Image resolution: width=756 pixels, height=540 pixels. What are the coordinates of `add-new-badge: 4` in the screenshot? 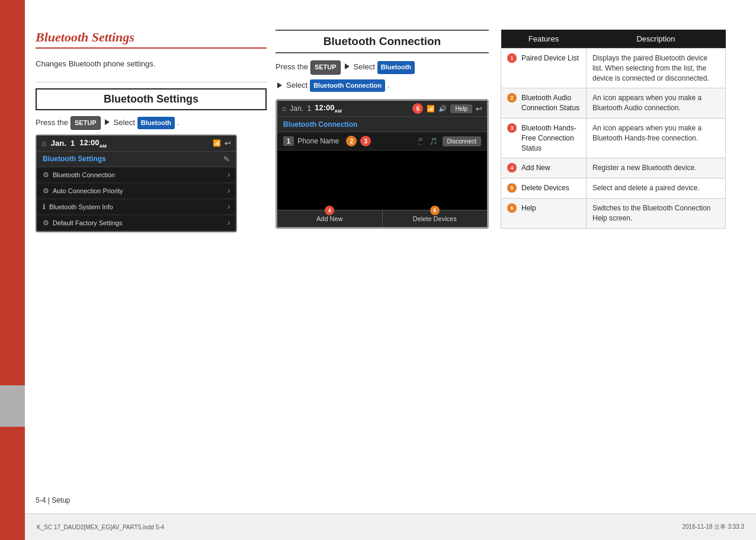 It's located at (329, 210).